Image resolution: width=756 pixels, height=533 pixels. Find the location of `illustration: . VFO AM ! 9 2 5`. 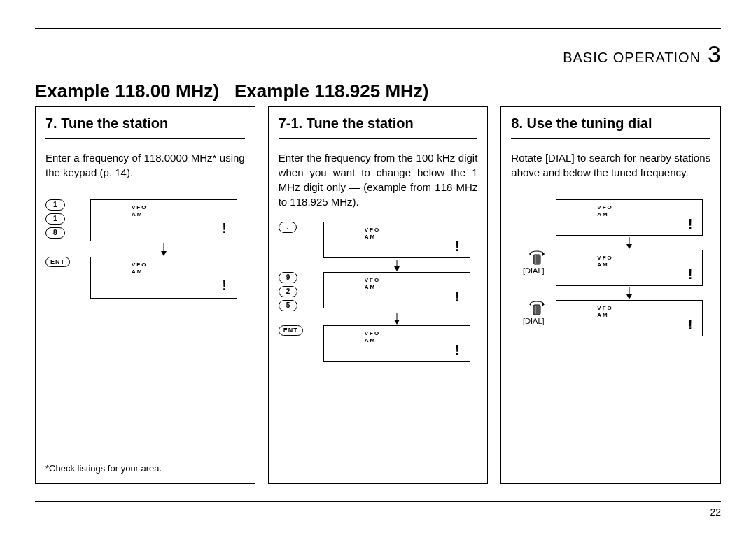

illustration: . VFO AM ! 9 2 5 is located at coordinates (378, 292).